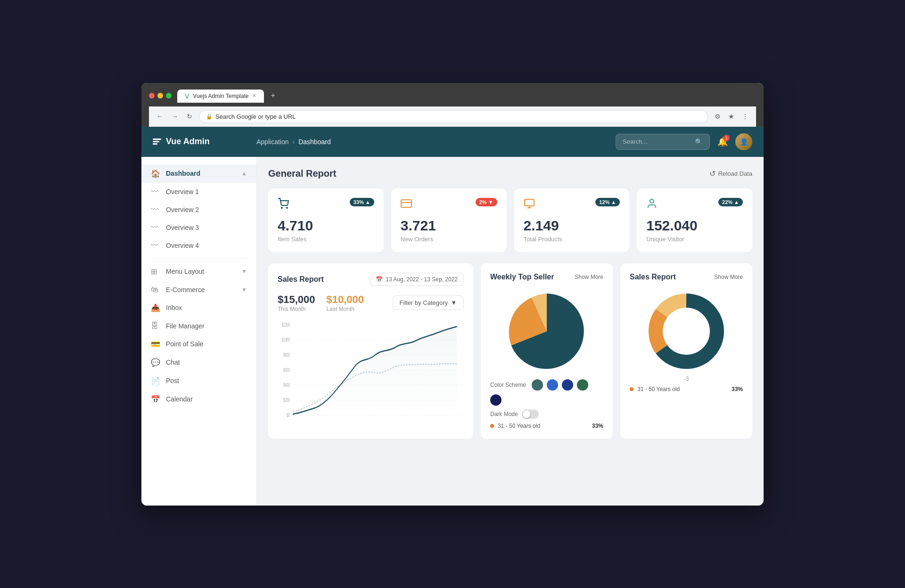 The width and height of the screenshot is (905, 588). What do you see at coordinates (589, 277) in the screenshot?
I see `weekly-show-more-button: Show More` at bounding box center [589, 277].